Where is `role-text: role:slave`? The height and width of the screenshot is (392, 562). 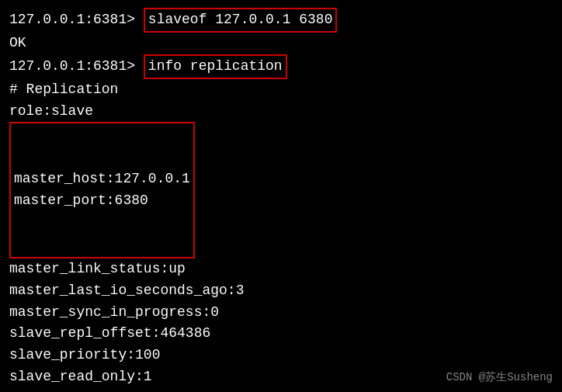
role-text: role:slave is located at coordinates (51, 112).